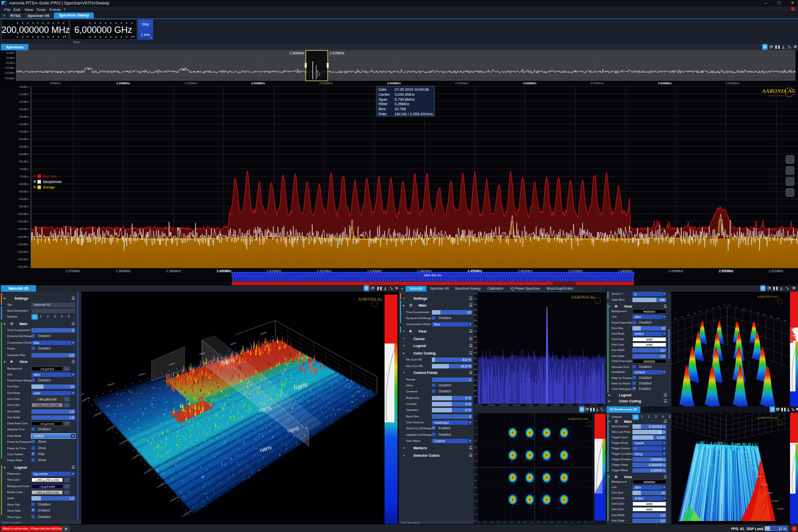  Describe the element at coordinates (297, 53) in the screenshot. I see `svg-text: 2.365MHz` at that location.